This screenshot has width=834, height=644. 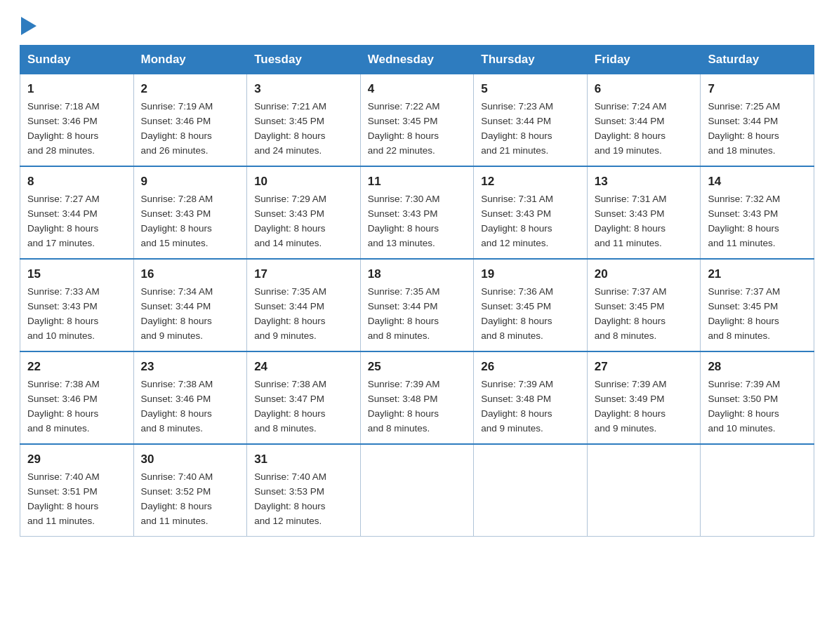 What do you see at coordinates (191, 129) in the screenshot?
I see `day-info: Sunrise: 7:19 AMSunset: 3:46 PMDaylight:…` at bounding box center [191, 129].